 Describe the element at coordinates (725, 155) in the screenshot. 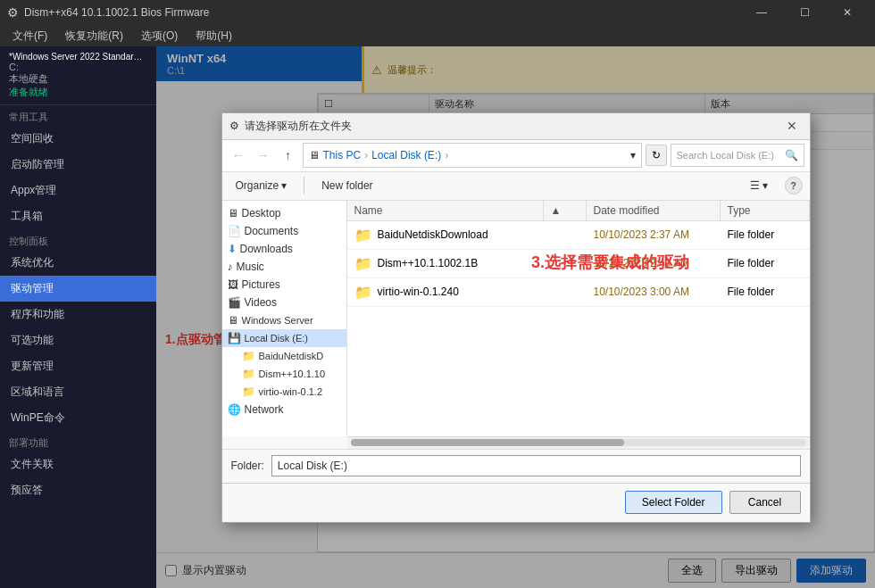

I see `search-placeholder: Search Local Disk (E:)` at that location.